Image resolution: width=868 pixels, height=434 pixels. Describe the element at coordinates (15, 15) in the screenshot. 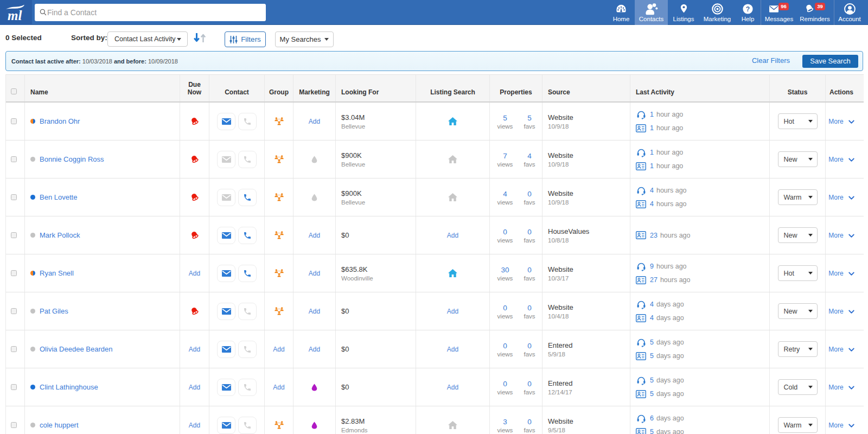

I see `svg-text: ml` at that location.